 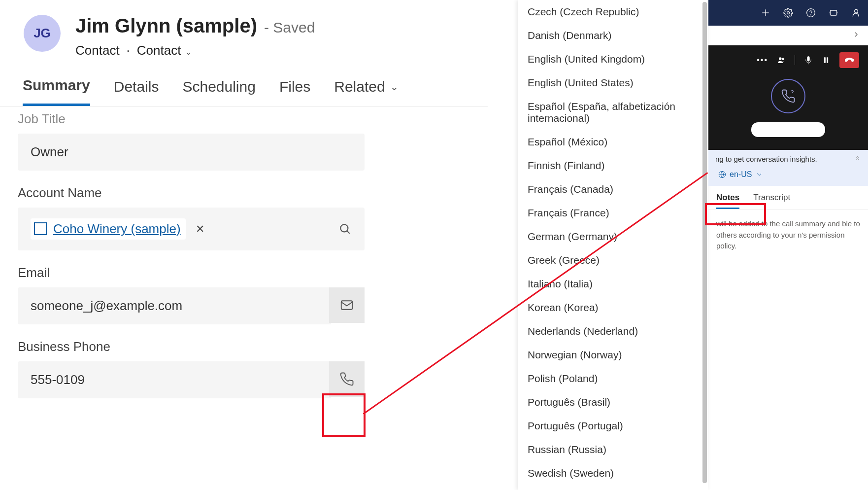 What do you see at coordinates (767, 159) in the screenshot?
I see `insight-text: ng to get conversation insights.` at bounding box center [767, 159].